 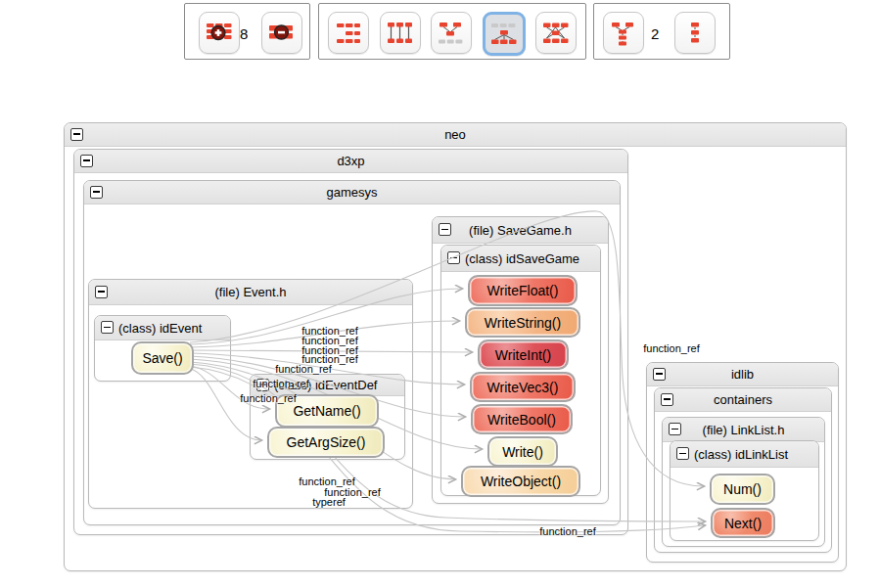 I want to click on class-header-idevent: (class) idEvent, so click(x=162, y=329).